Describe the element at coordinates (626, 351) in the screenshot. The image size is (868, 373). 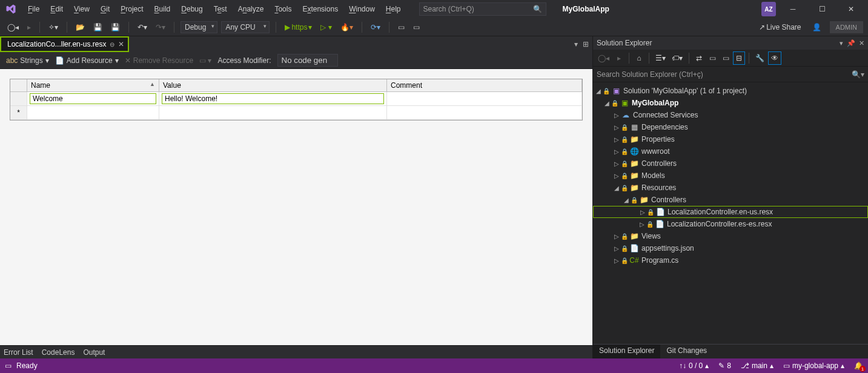
I see `tab-solution-explorer: Solution Explorer` at that location.